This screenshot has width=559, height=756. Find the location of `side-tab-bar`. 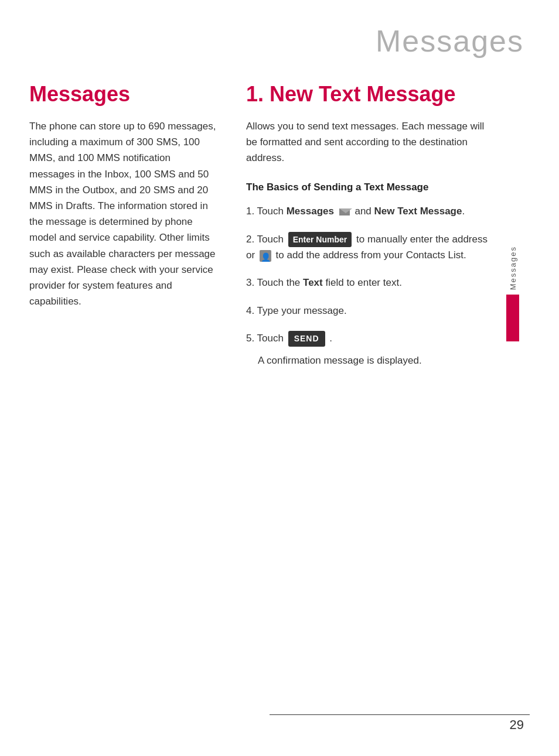

side-tab-bar is located at coordinates (513, 318).